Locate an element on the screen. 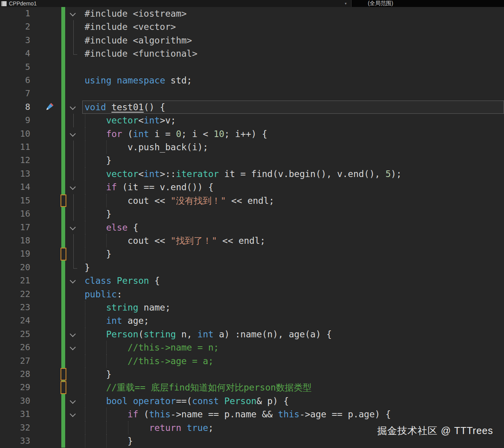  code-line: 23 string name; is located at coordinates (252, 307).